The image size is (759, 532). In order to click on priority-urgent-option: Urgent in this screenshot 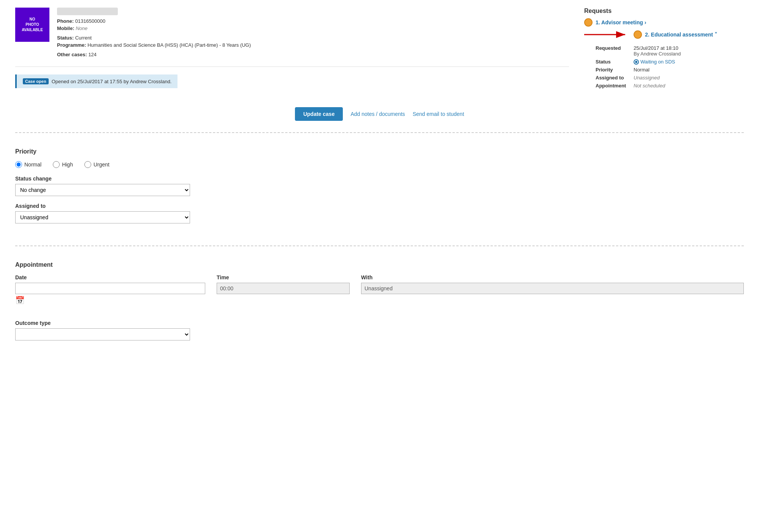, I will do `click(97, 165)`.